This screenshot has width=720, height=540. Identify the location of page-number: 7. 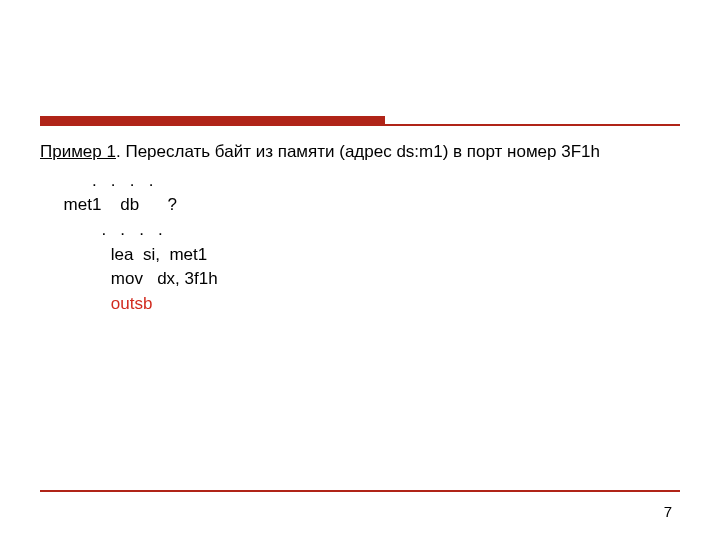
(668, 512).